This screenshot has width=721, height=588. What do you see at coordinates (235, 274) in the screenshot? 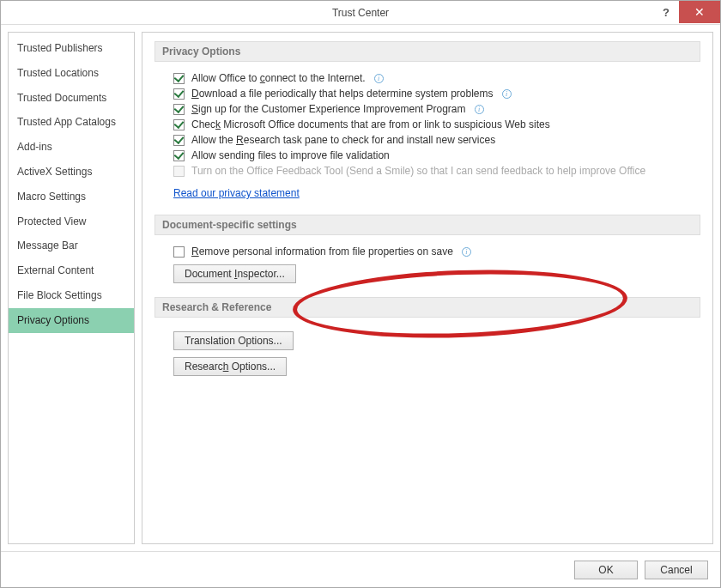
I see `document-inspector-button: Document Inspector...` at bounding box center [235, 274].